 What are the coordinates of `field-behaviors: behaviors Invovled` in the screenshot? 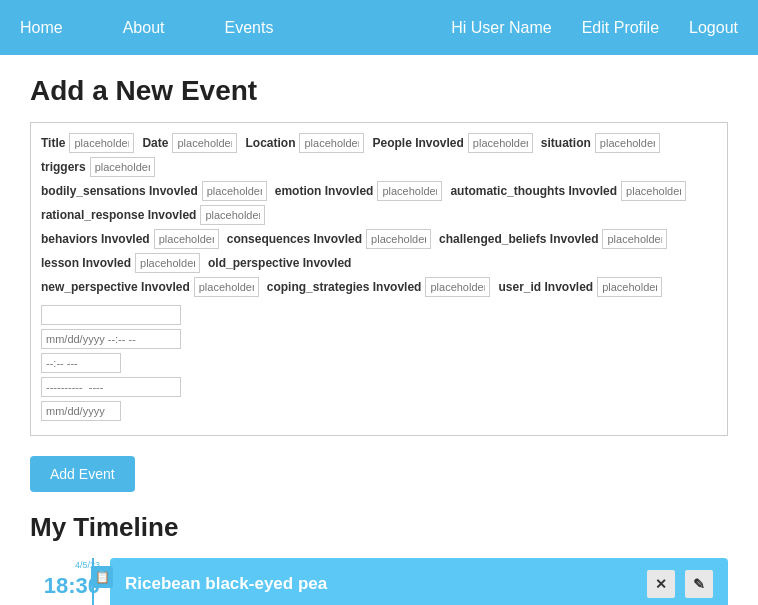 It's located at (130, 239).